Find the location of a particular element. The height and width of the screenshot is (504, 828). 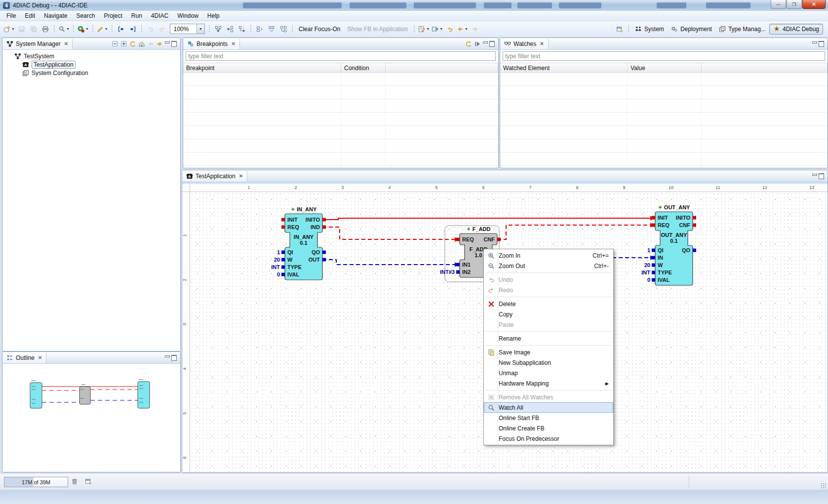

run-garbage-collector-button is located at coordinates (75, 481).